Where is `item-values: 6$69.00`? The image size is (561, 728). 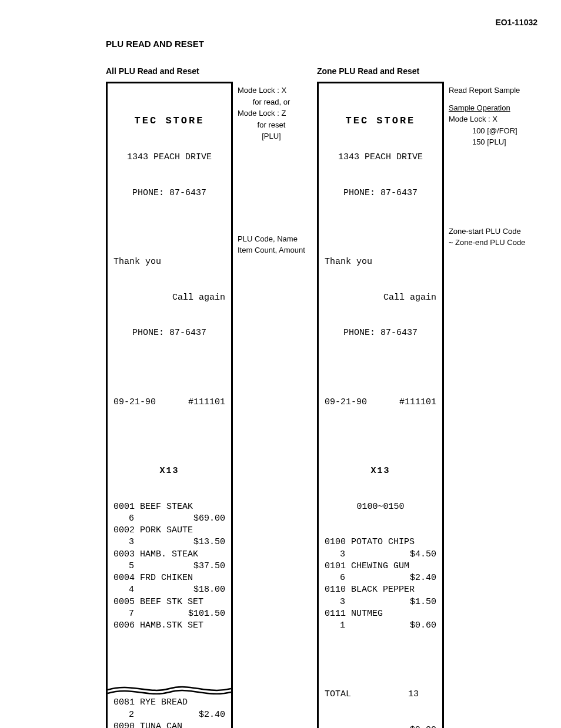
item-values: 6$69.00 is located at coordinates (169, 519).